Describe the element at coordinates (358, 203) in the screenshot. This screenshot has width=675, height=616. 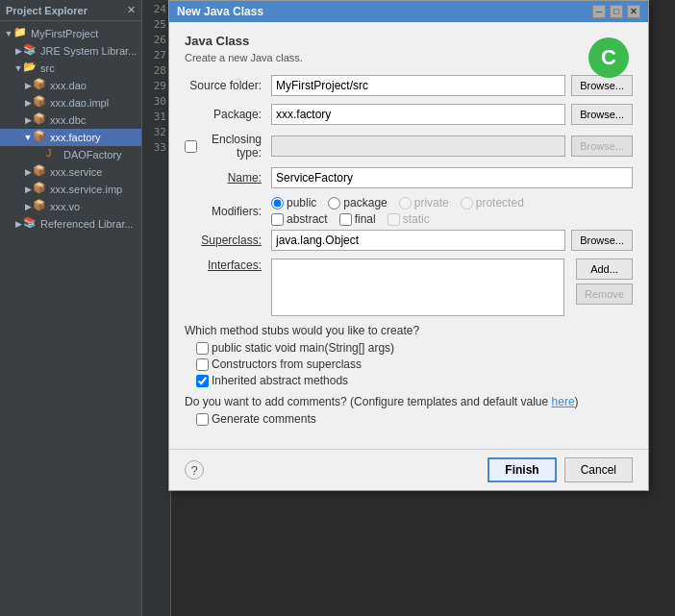
I see `modifier-package: package` at that location.